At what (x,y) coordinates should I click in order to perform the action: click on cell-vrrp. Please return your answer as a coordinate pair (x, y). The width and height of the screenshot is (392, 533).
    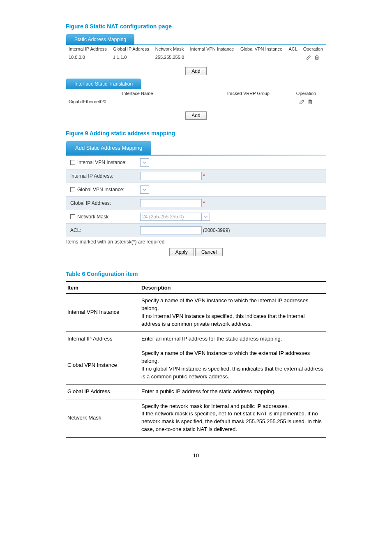
    Looking at the image, I should click on (248, 102).